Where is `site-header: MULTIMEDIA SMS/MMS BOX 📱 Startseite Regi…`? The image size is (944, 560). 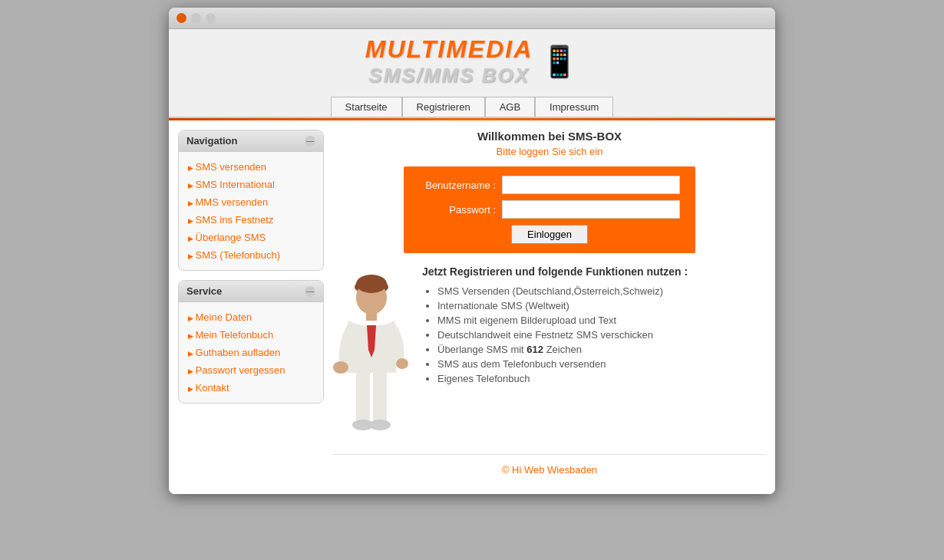 site-header: MULTIMEDIA SMS/MMS BOX 📱 Startseite Regi… is located at coordinates (472, 74).